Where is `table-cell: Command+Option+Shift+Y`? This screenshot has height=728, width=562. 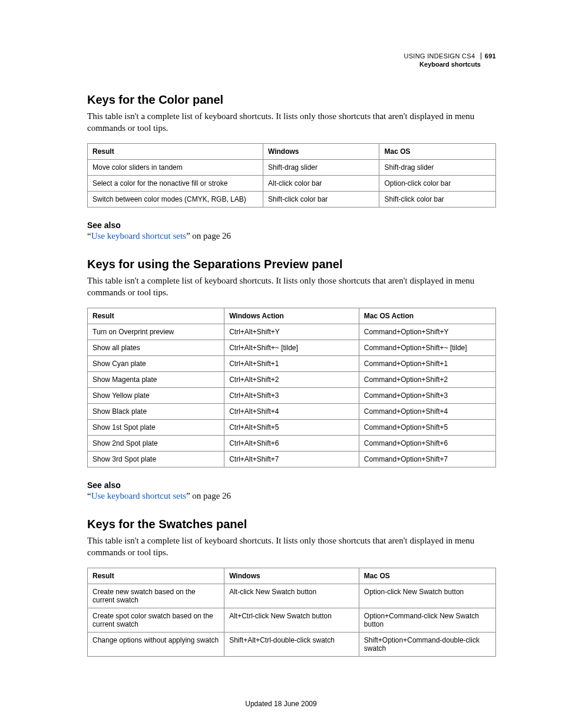 table-cell: Command+Option+Shift+Y is located at coordinates (427, 332).